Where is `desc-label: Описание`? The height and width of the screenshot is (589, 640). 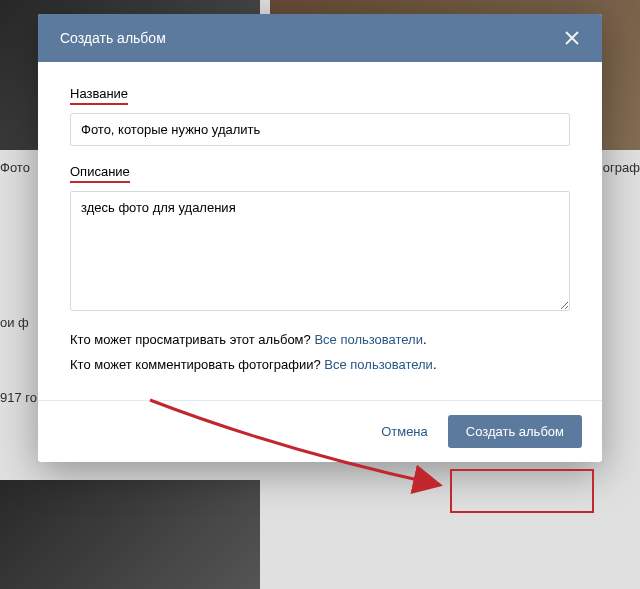 desc-label: Описание is located at coordinates (100, 174).